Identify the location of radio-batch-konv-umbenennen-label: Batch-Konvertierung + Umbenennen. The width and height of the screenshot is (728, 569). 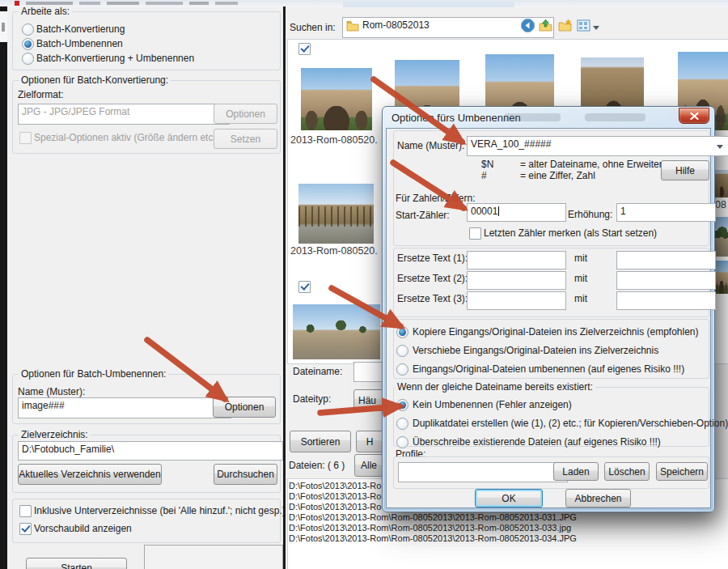
(115, 58).